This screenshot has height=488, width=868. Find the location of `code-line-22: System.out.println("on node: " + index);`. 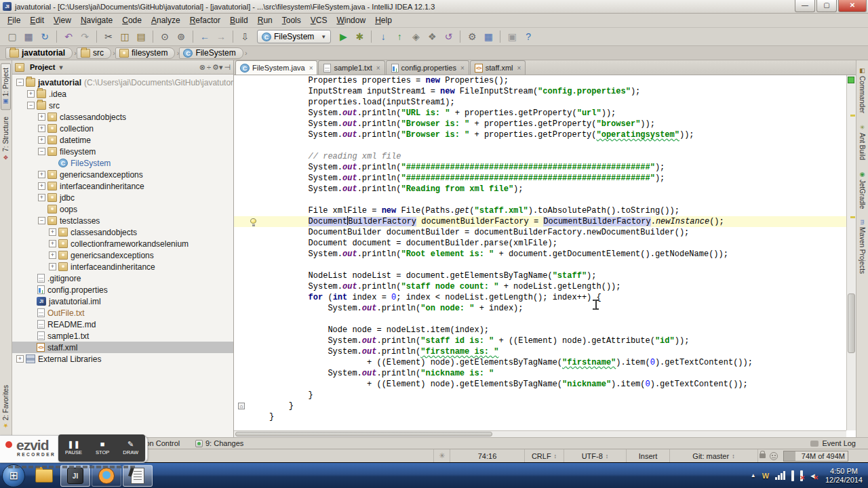

code-line-22: System.out.println("on node: " + index); is located at coordinates (540, 308).